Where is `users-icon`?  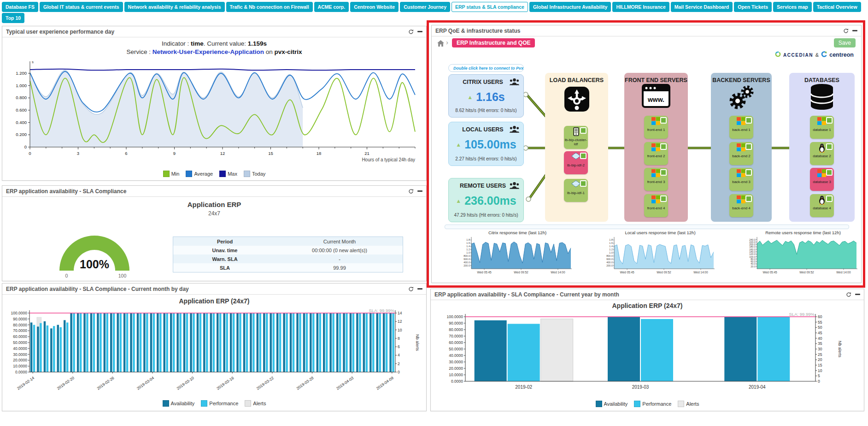 users-icon is located at coordinates (514, 130).